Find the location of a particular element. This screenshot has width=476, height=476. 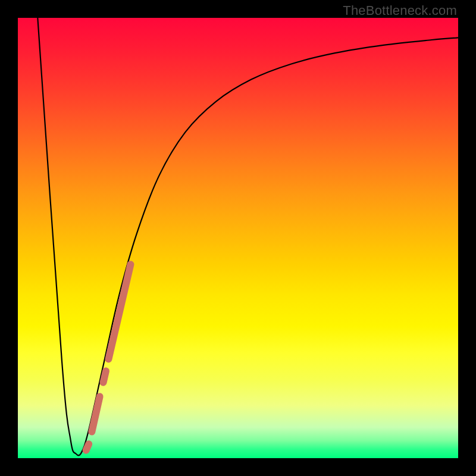

accent-overlay is located at coordinates (108, 357).